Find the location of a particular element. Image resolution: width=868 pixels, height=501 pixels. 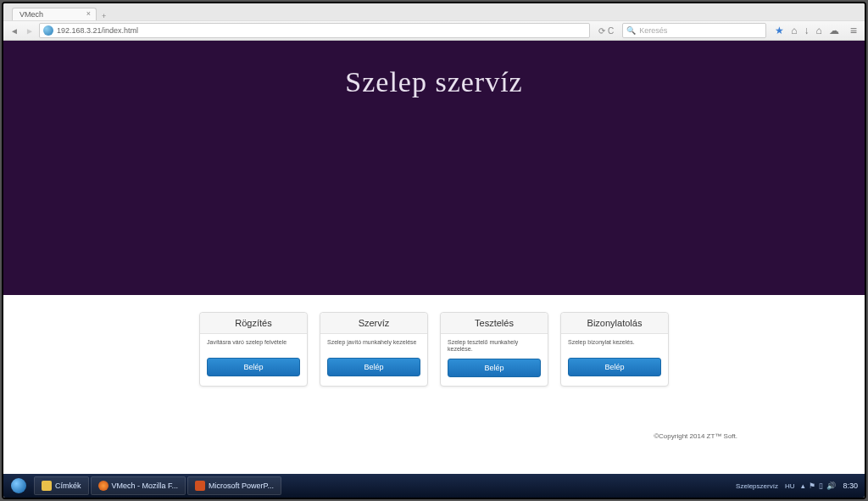

card-szerviz: Szervíz Szelep javító munkahely kezelése… is located at coordinates (374, 349).